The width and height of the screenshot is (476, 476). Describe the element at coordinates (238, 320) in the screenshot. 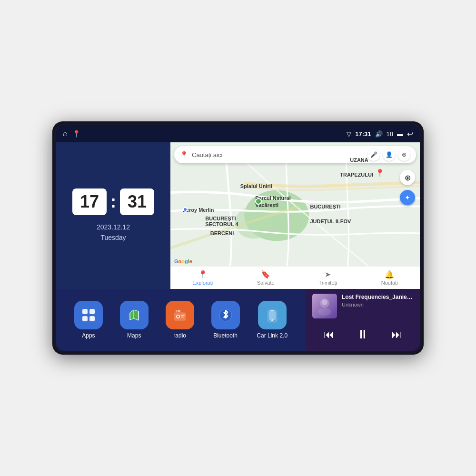

I see `bottom-row: Apps Maps` at that location.